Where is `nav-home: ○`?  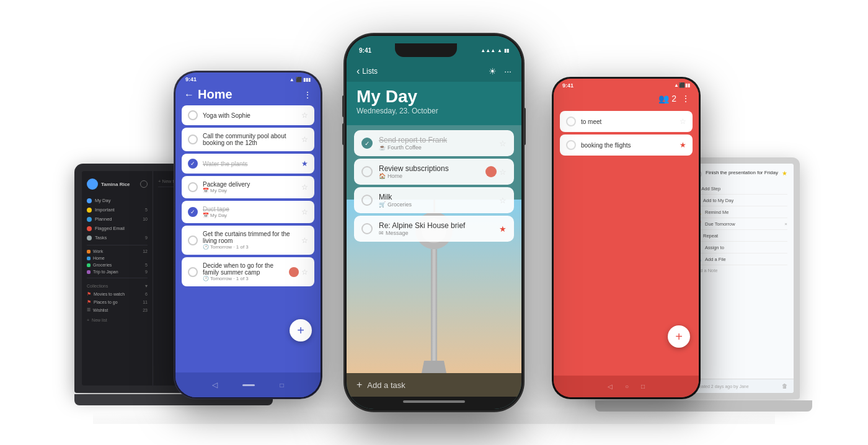
nav-home: ○ is located at coordinates (627, 387).